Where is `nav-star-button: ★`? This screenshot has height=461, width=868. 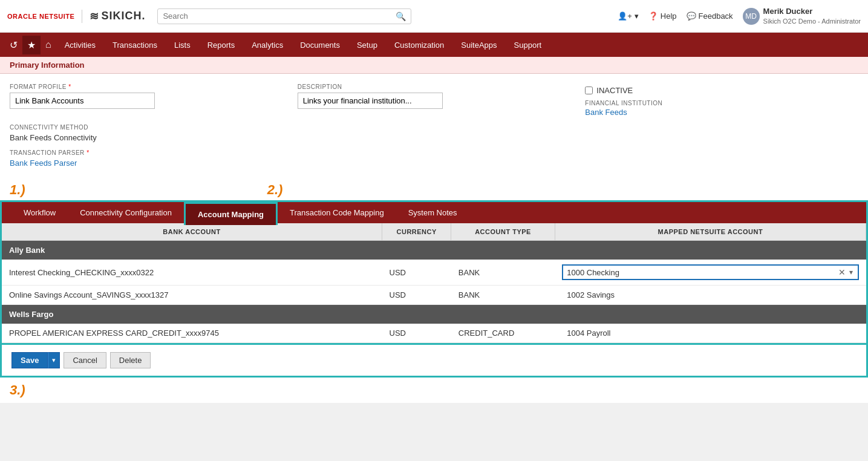 nav-star-button: ★ is located at coordinates (31, 45).